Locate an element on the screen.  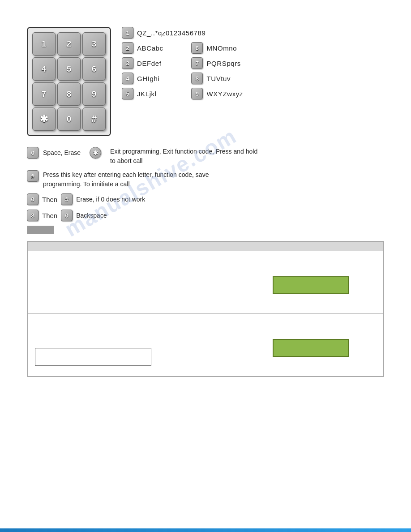
key-map-row-9: 9 WXYZwxyz is located at coordinates (217, 94).